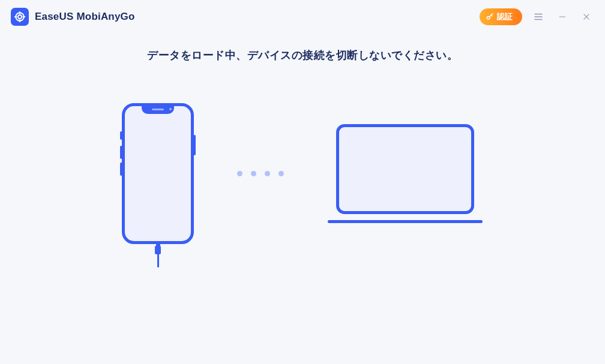 Image resolution: width=605 pixels, height=364 pixels. Describe the element at coordinates (158, 254) in the screenshot. I see `cable-icon` at that location.